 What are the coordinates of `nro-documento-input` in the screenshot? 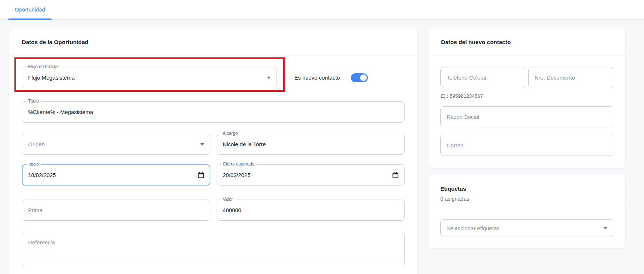 It's located at (571, 78).